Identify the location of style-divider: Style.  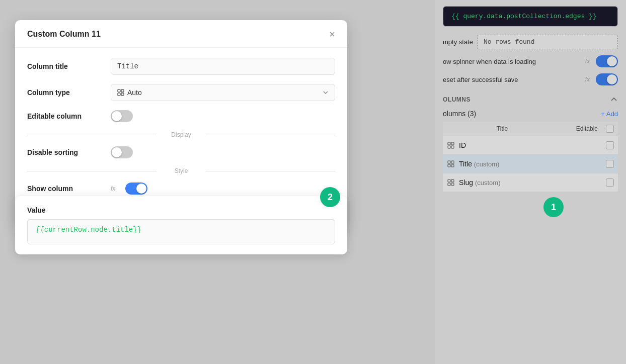
(181, 171).